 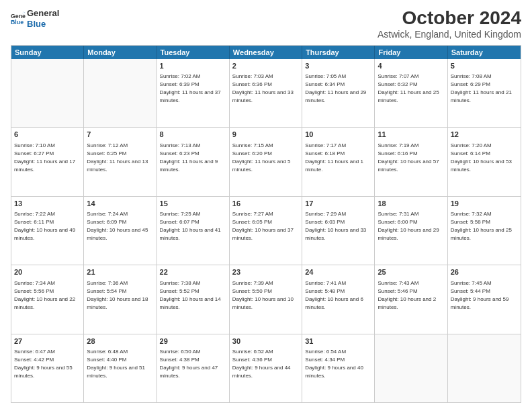 I want to click on cell-info: Sunrise: 7:22 AMSunset: 6:11 PMDaylight:…, so click(x=47, y=226).